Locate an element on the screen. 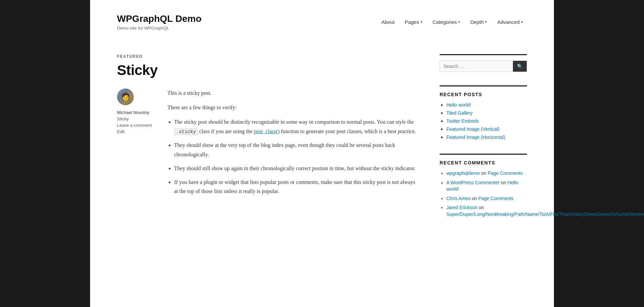  post-paragraph-1: This is a sticky post. is located at coordinates (293, 93).